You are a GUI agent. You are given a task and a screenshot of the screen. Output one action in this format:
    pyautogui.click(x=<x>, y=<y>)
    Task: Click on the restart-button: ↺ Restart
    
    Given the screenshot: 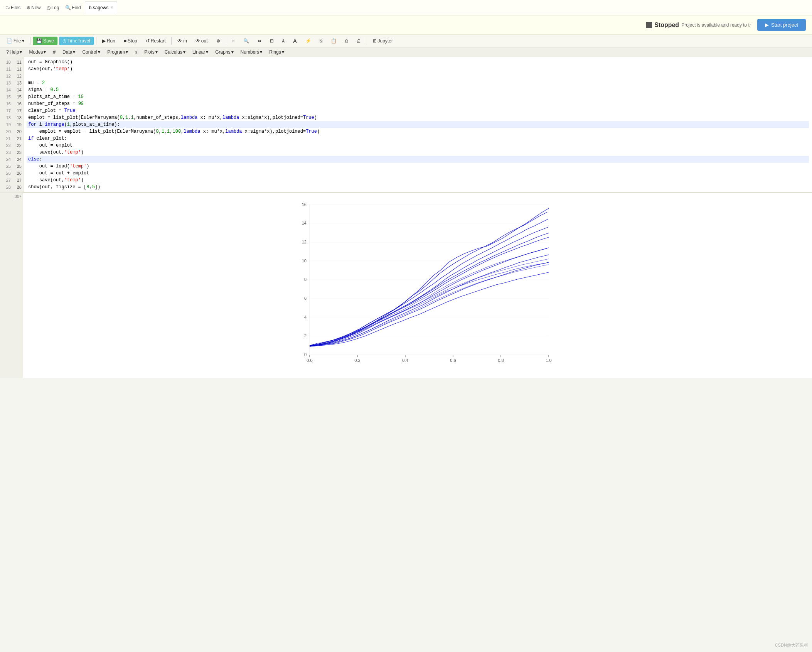 What is the action you would take?
    pyautogui.click(x=156, y=41)
    